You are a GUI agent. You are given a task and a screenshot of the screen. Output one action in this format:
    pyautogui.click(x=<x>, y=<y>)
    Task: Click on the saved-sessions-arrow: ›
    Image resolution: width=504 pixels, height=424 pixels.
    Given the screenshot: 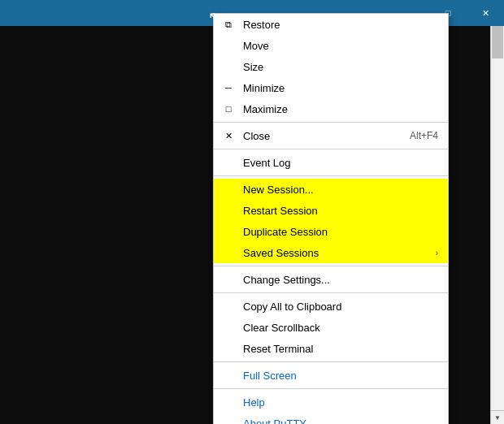 What is the action you would take?
    pyautogui.click(x=437, y=253)
    